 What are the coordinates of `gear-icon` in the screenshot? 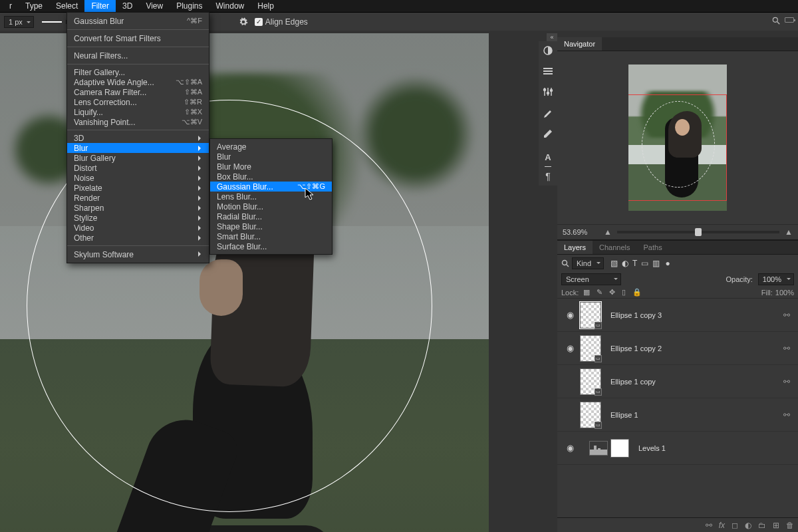 It's located at (243, 22).